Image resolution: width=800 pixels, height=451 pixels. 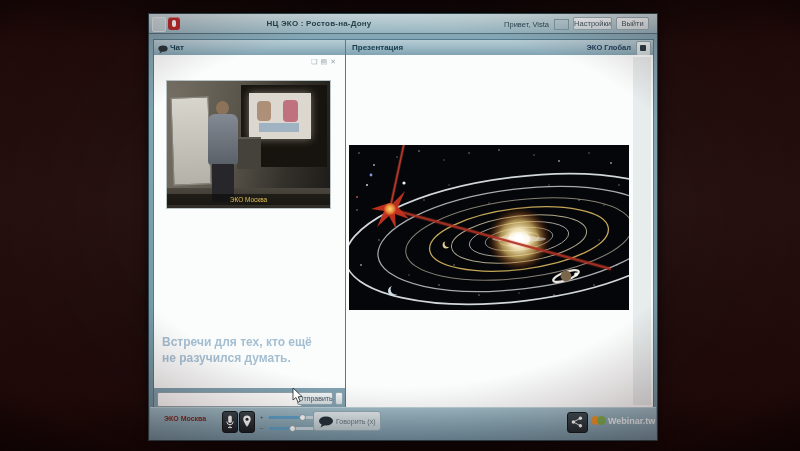 What do you see at coordinates (326, 422) in the screenshot?
I see `speech-bubble-icon` at bounding box center [326, 422].